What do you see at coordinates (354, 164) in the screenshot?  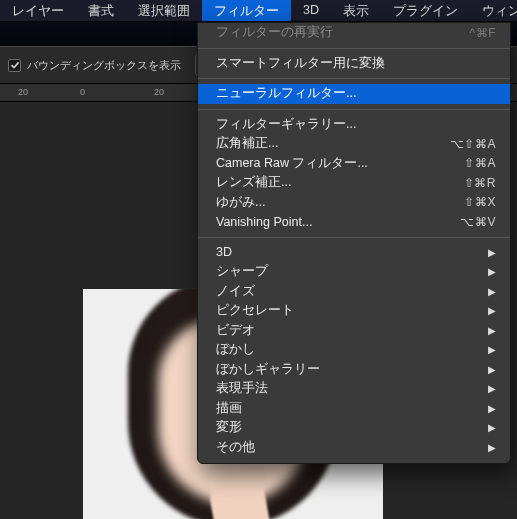 I see `mi-camera-raw-filter: Camera Raw フィルター...⇧⌘A` at bounding box center [354, 164].